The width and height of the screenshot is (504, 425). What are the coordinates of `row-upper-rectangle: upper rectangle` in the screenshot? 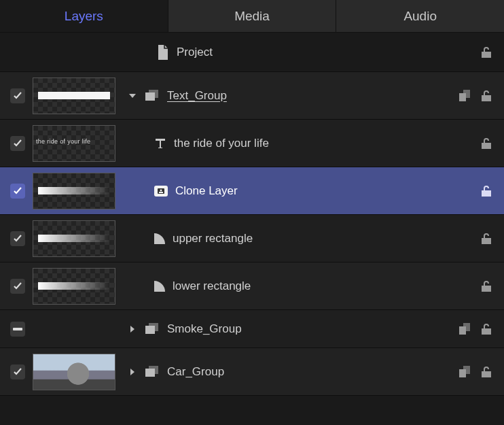 It's located at (252, 239).